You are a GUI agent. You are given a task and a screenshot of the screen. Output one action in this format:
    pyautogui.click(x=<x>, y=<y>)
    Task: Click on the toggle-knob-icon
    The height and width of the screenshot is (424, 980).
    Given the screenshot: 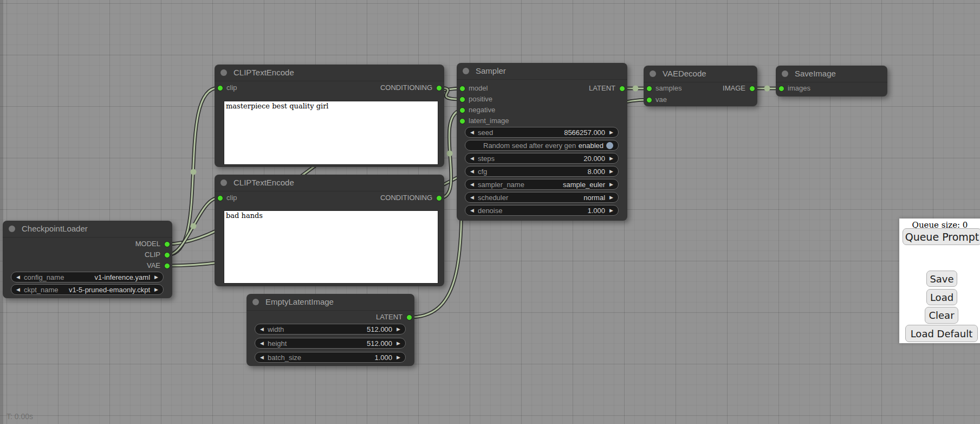 What is the action you would take?
    pyautogui.click(x=610, y=145)
    